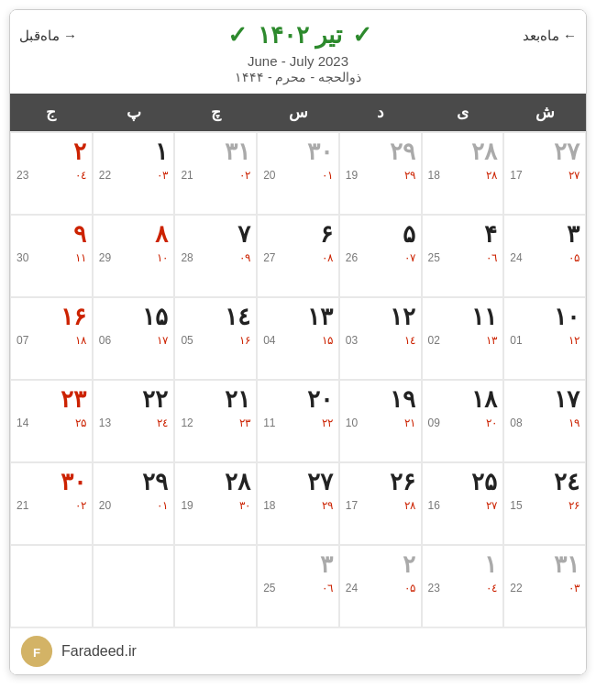  Describe the element at coordinates (381, 112) in the screenshot. I see `day-header-d: د` at that location.